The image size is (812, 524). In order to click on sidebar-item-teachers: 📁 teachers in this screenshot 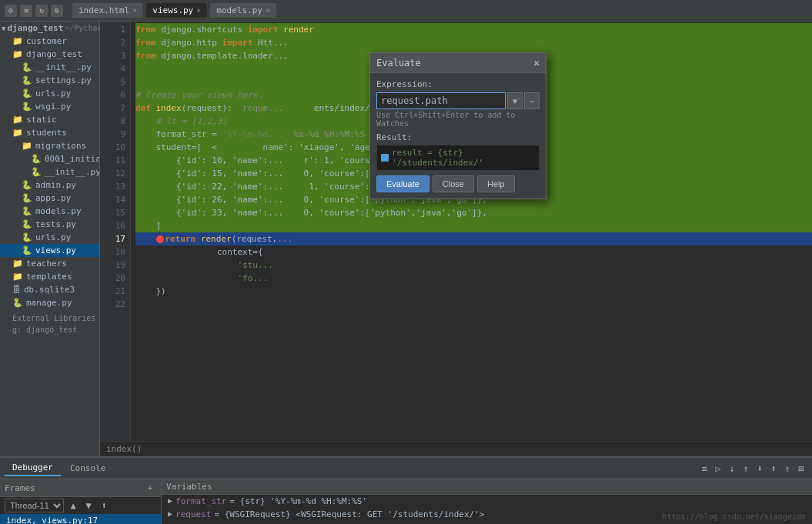, I will do `click(49, 263)`.